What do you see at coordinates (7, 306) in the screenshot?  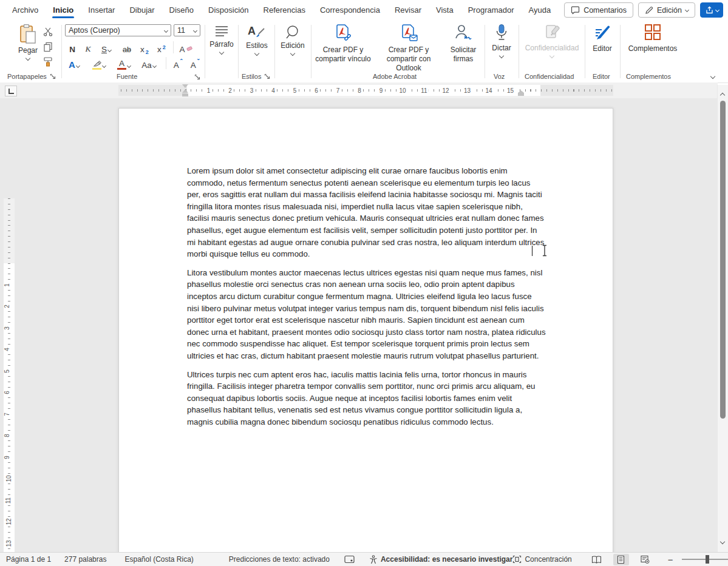 I see `ruler-number: 2` at bounding box center [7, 306].